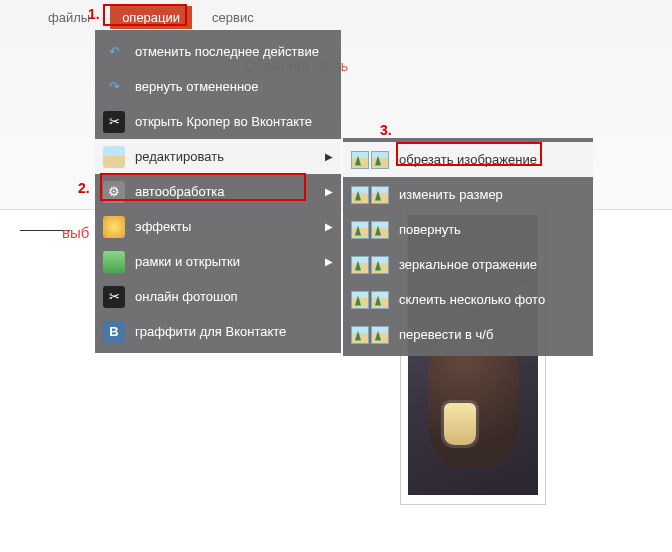 Image resolution: width=672 pixels, height=552 pixels. Describe the element at coordinates (430, 230) in the screenshot. I see `submenu-item-label: повернуть` at that location.